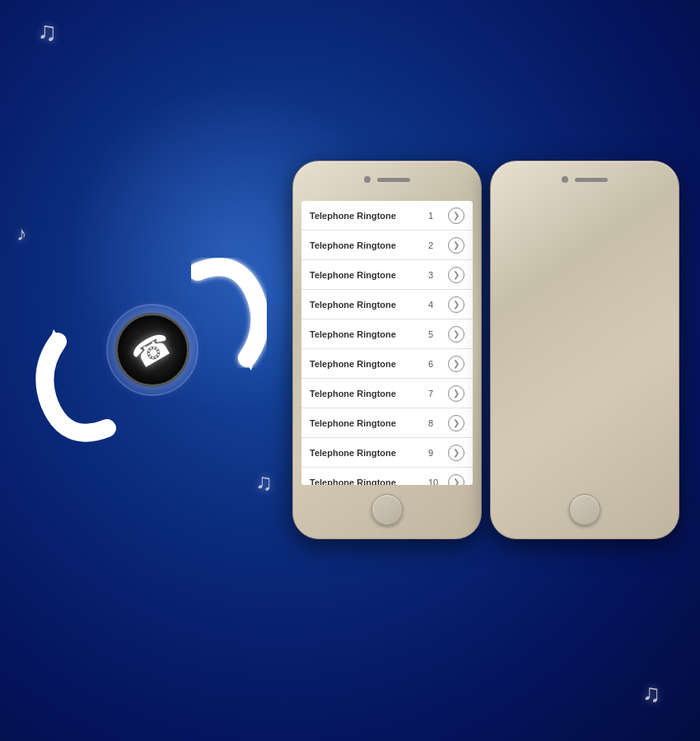 The height and width of the screenshot is (741, 700). Describe the element at coordinates (387, 343) in the screenshot. I see `ringtone-list: Telephone Ringtone 1 ❯ Telephone Rington…` at that location.